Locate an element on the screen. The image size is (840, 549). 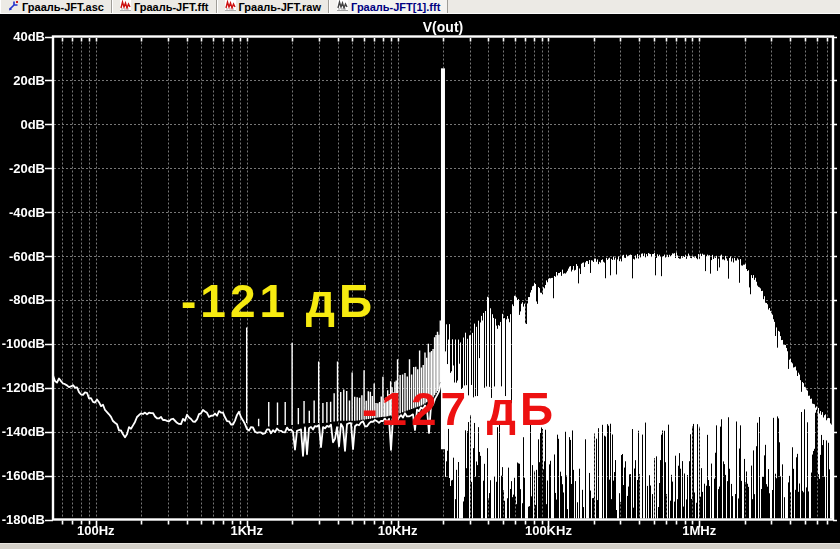
annotation-127db: -127 дБ is located at coordinates (460, 409).